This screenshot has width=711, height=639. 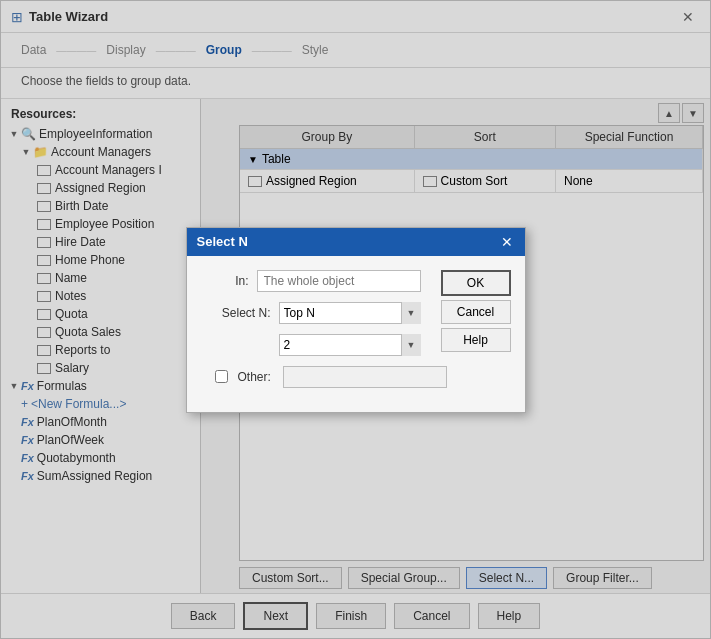 What do you see at coordinates (254, 377) in the screenshot?
I see `other-label: Other:` at bounding box center [254, 377].